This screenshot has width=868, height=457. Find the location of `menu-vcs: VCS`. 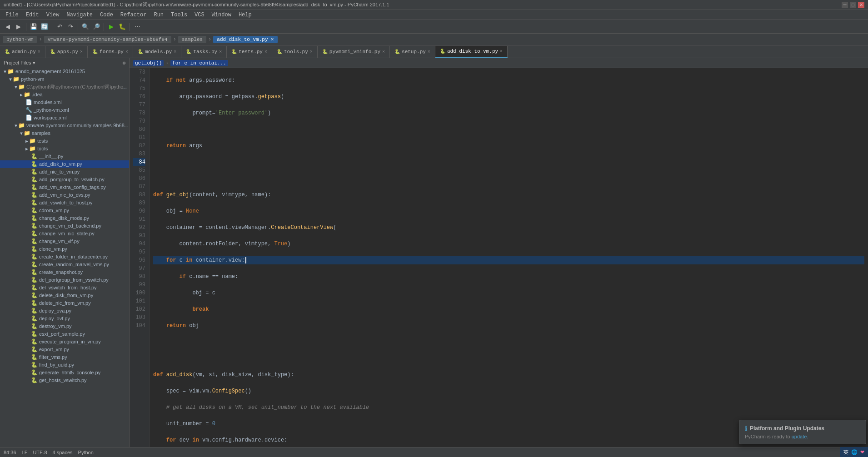

menu-vcs: VCS is located at coordinates (200, 15).